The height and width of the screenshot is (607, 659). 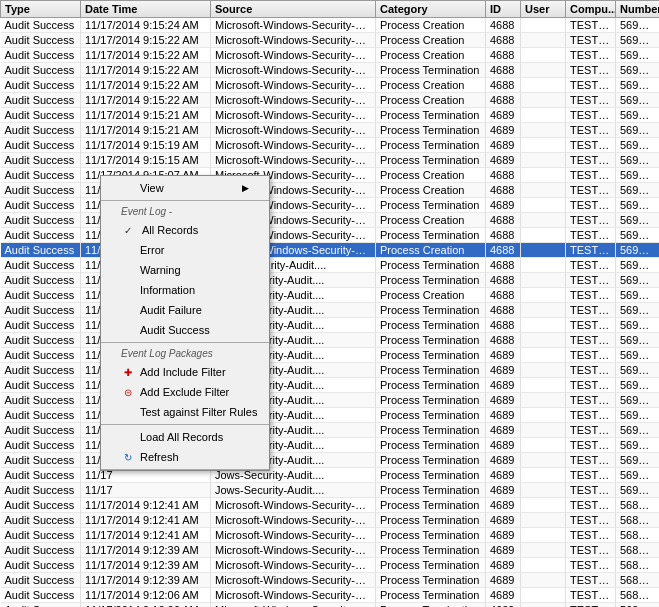 What do you see at coordinates (185, 290) in the screenshot?
I see `menu-item-information: Information` at bounding box center [185, 290].